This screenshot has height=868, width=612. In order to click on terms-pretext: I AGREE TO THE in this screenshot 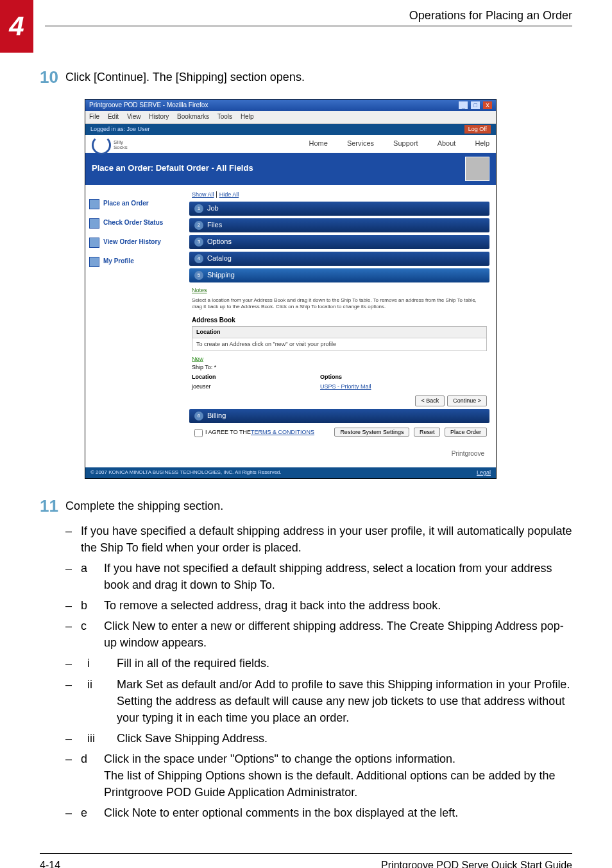, I will do `click(228, 433)`.